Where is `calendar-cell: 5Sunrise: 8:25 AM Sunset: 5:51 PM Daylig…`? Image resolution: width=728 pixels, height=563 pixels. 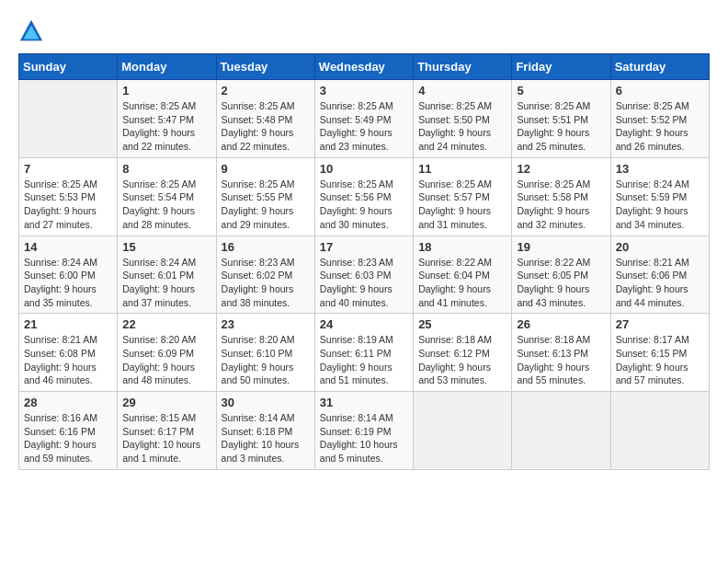 calendar-cell: 5Sunrise: 8:25 AM Sunset: 5:51 PM Daylig… is located at coordinates (561, 120).